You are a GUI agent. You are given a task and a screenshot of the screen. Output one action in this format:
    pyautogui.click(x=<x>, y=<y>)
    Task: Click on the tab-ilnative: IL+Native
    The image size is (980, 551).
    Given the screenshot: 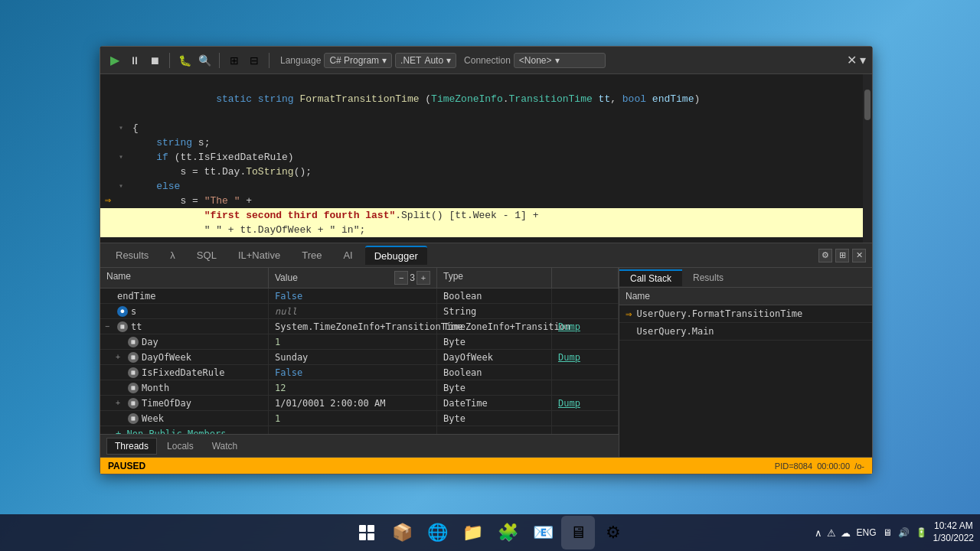 What is the action you would take?
    pyautogui.click(x=259, y=256)
    